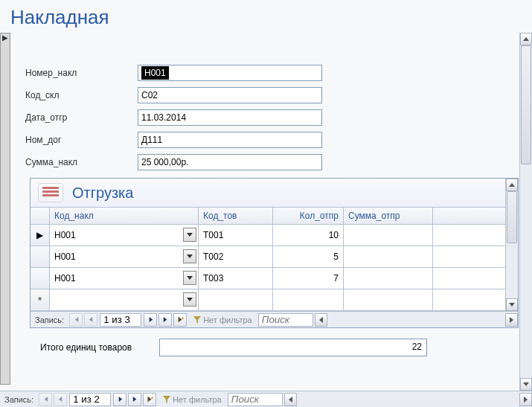 The width and height of the screenshot is (532, 407). Describe the element at coordinates (526, 384) in the screenshot. I see `main-vscroll-down` at that location.